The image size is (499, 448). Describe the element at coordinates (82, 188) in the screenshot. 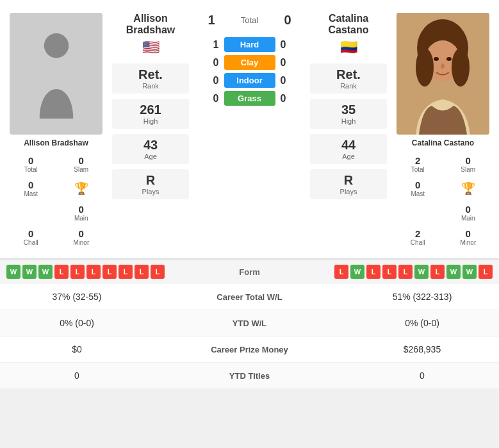

I see `left-trophy: 🏆` at that location.